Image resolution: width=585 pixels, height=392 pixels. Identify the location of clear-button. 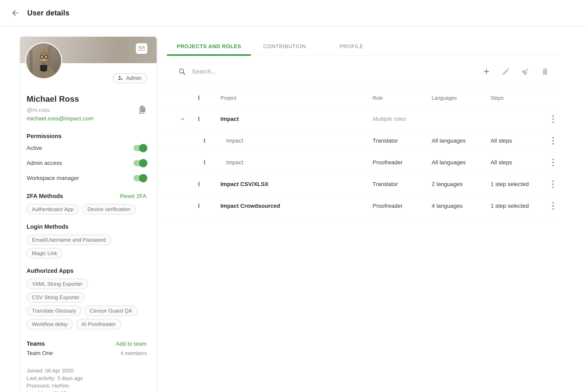
(526, 72).